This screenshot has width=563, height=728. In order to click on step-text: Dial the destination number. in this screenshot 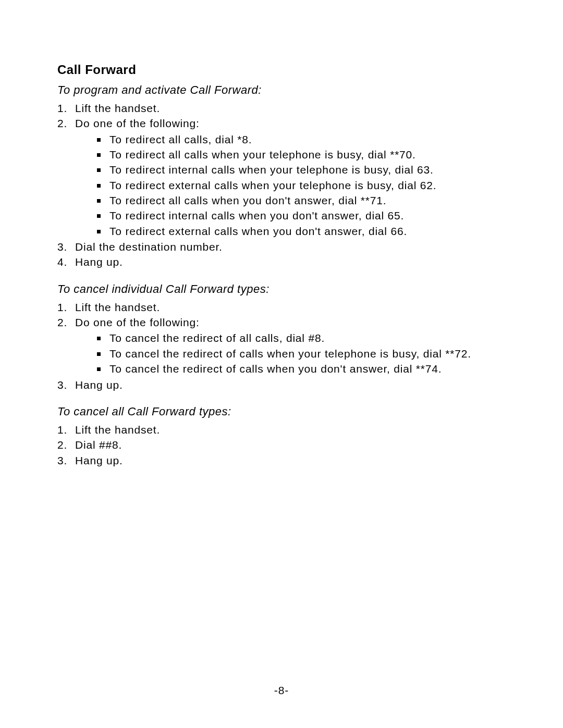, I will do `click(149, 247)`.